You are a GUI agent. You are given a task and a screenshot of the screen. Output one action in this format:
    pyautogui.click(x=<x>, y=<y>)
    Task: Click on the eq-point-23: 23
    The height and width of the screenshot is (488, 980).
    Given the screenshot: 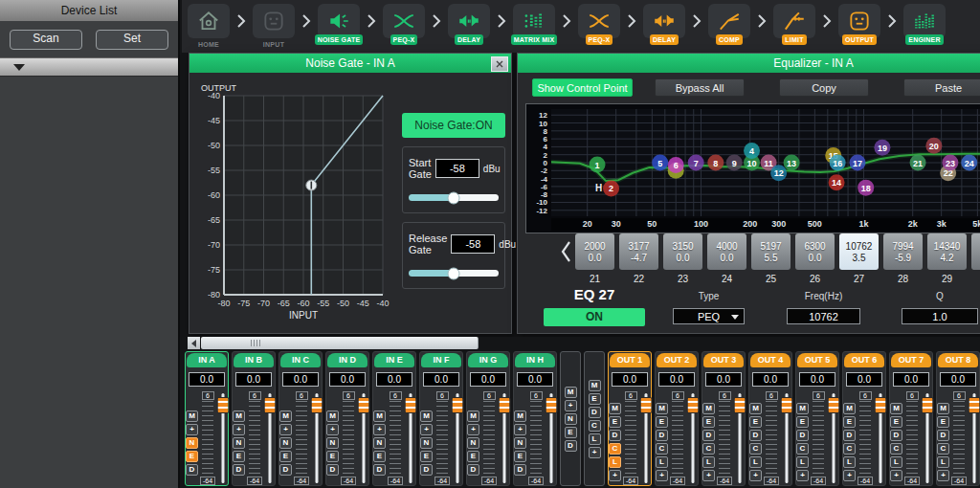 What is the action you would take?
    pyautogui.click(x=949, y=163)
    